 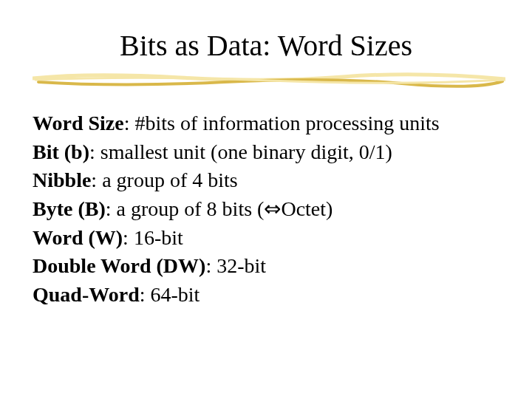 What do you see at coordinates (269, 266) in the screenshot?
I see `line-double-word: Double Word (DW): 32-bit` at bounding box center [269, 266].